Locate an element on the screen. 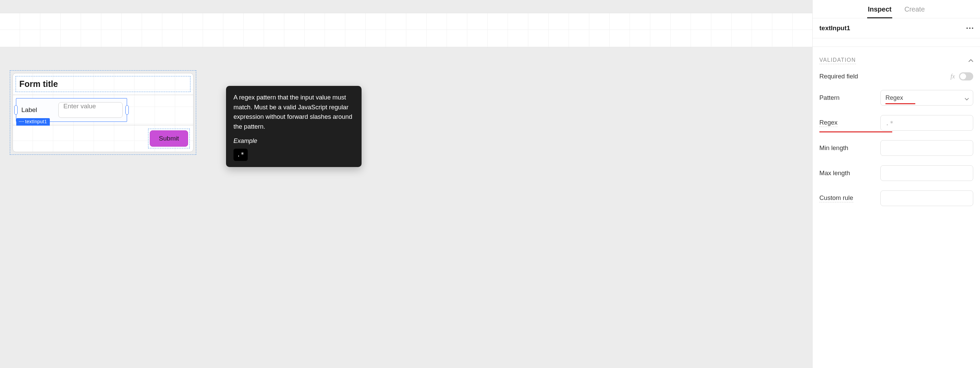 Image resolution: width=980 pixels, height=368 pixels. regex-input: .* is located at coordinates (927, 123).